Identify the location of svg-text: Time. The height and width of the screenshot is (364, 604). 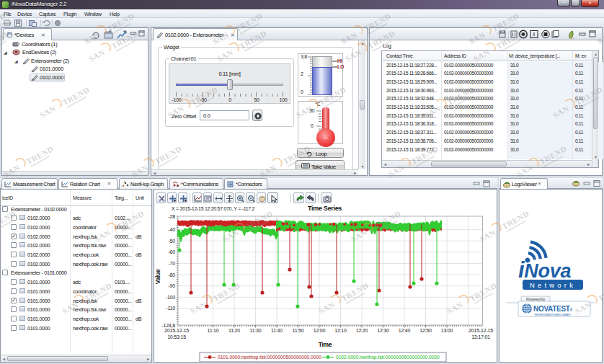
(326, 345).